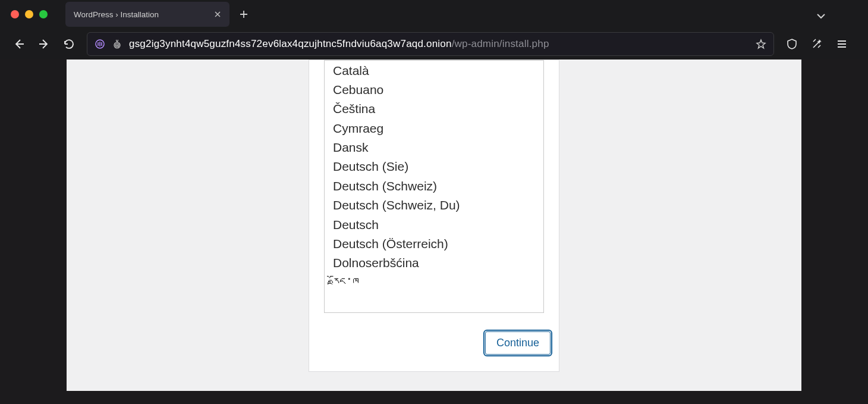 This screenshot has width=868, height=404. I want to click on window-controls, so click(29, 14).